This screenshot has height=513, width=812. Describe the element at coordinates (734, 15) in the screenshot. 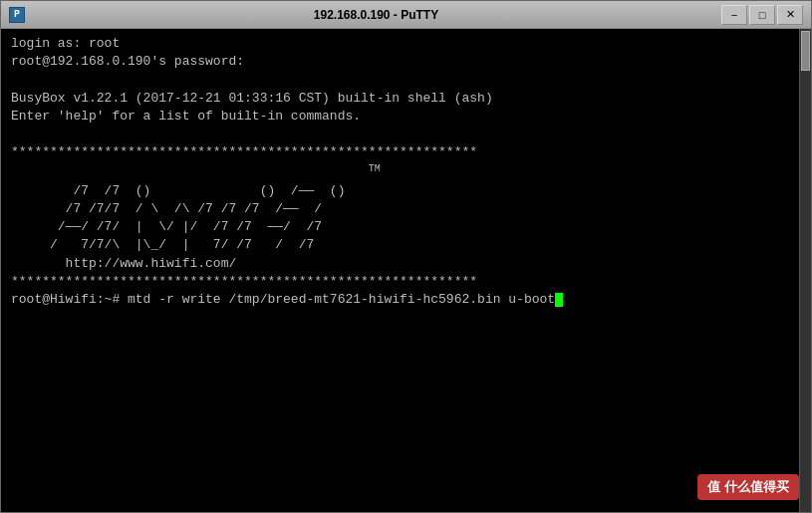

I see `minimize-button: −` at that location.